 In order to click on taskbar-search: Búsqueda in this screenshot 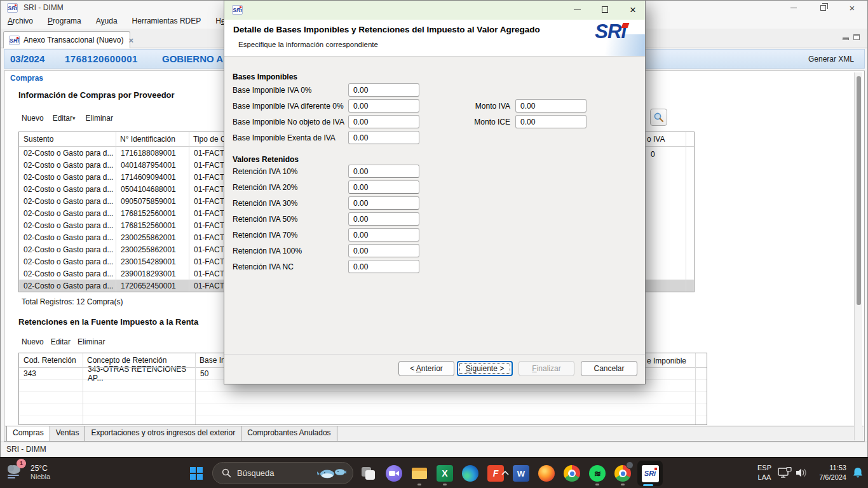, I will do `click(283, 473)`.